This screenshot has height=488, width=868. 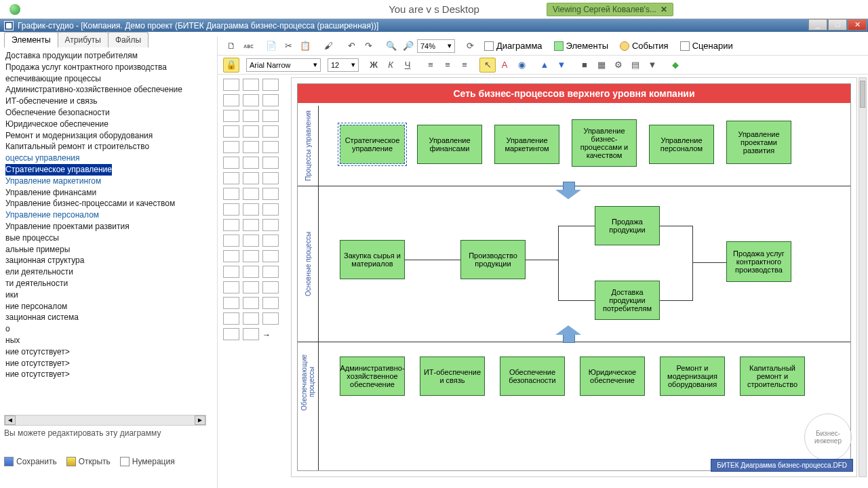 What do you see at coordinates (105, 260) in the screenshot?
I see `tree-item: зационная структура` at bounding box center [105, 260].